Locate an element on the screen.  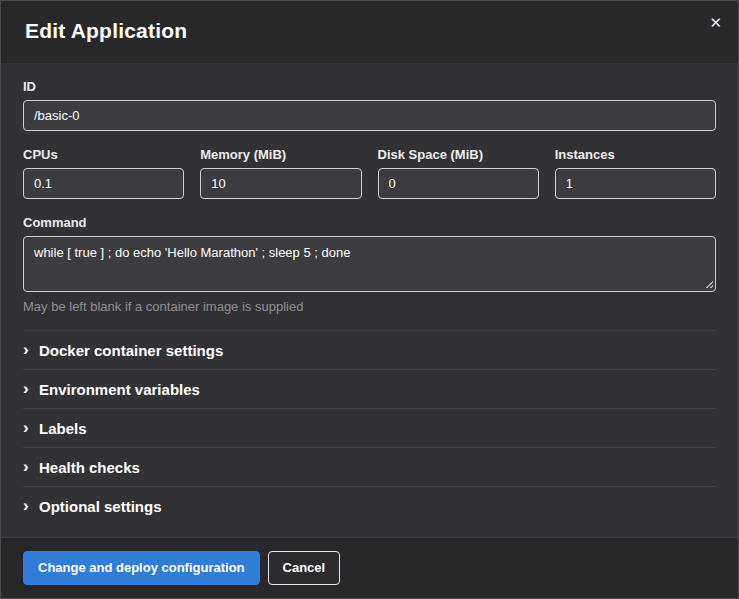
id-field-group: ID is located at coordinates (370, 105).